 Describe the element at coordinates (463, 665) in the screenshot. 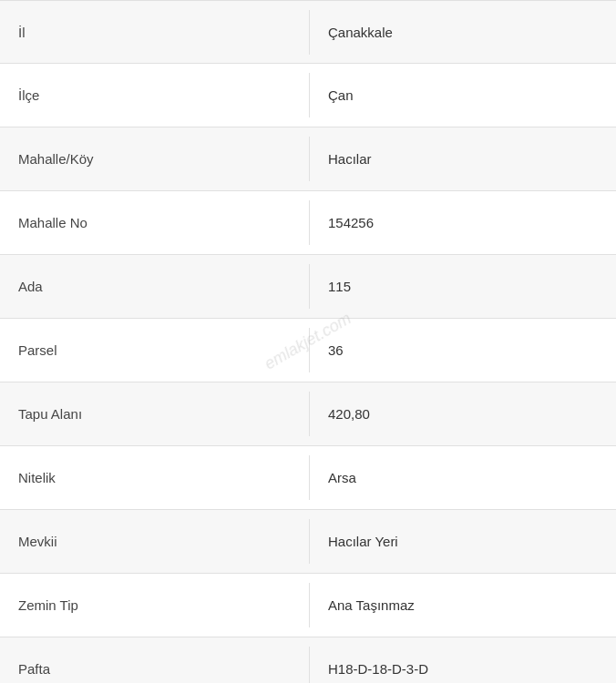

I see `cell-value: H18-D-18-D-3-D` at that location.